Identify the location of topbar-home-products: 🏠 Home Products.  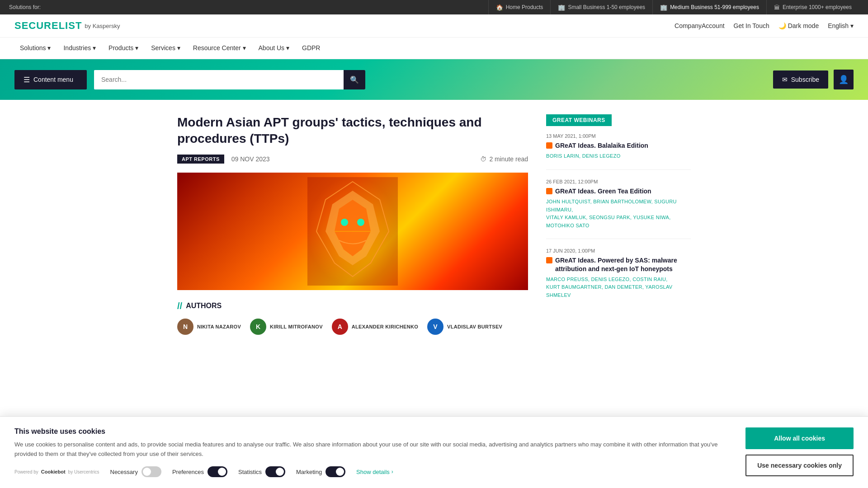
(519, 7).